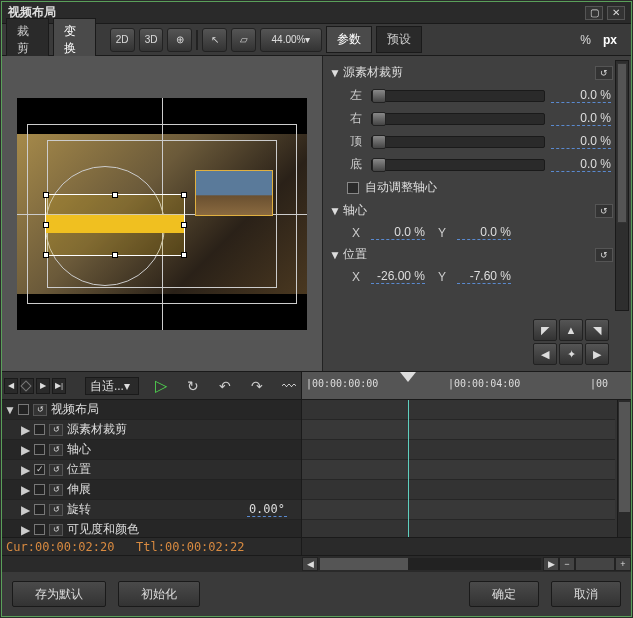 This screenshot has width=633, height=618. What do you see at coordinates (623, 564) in the screenshot?
I see `zoom-in-button: +` at bounding box center [623, 564].